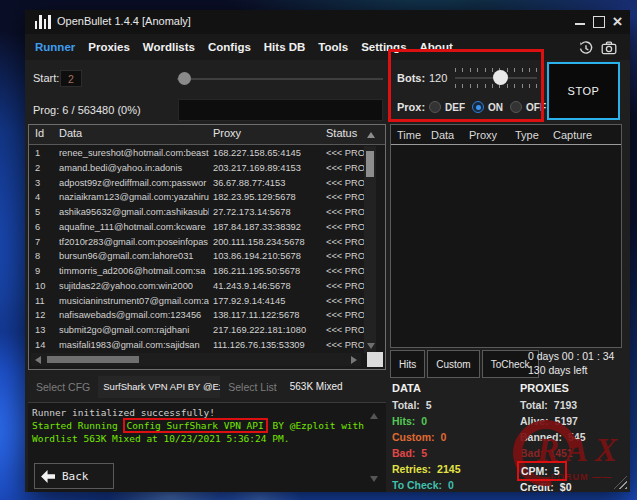 Image resolution: width=637 pixels, height=500 pixels. Describe the element at coordinates (74, 476) in the screenshot. I see `back-button: Back` at that location.